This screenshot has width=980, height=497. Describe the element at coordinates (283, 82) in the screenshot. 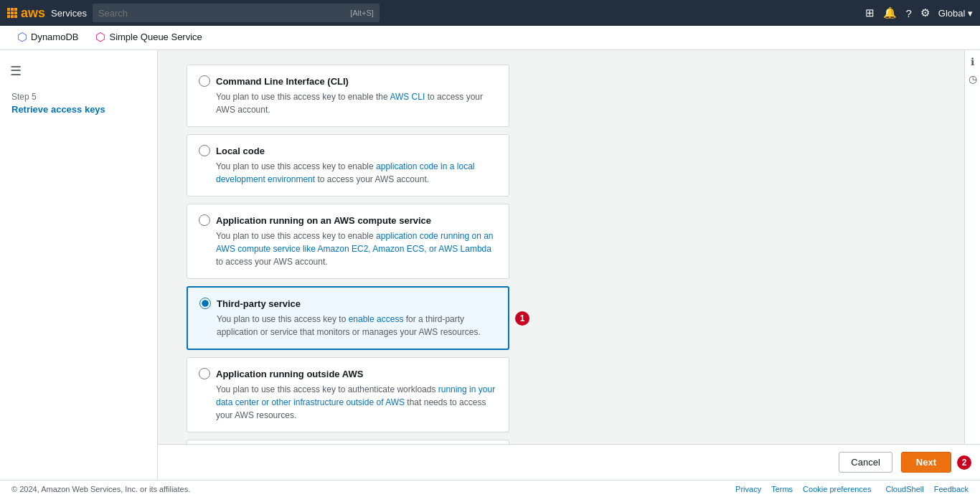

I see `option-cli-title: Command Line Interface (CLI)` at that location.